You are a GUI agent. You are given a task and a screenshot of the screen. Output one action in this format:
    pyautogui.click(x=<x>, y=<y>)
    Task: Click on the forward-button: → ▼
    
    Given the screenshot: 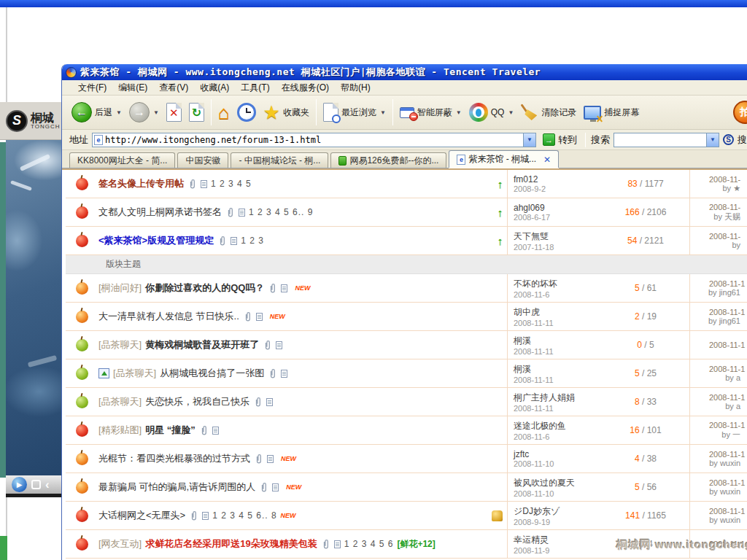 What is the action you would take?
    pyautogui.click(x=144, y=112)
    